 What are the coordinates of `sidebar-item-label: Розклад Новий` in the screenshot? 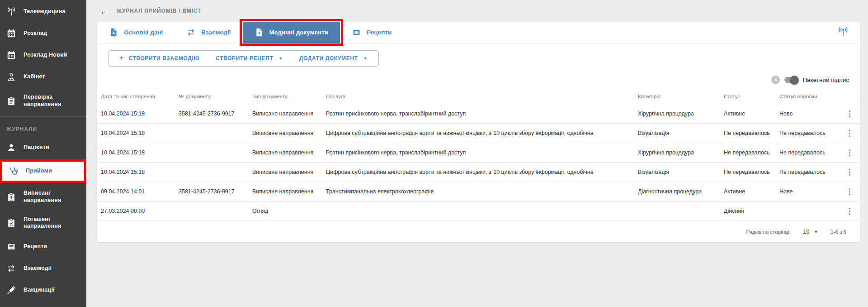 It's located at (45, 55).